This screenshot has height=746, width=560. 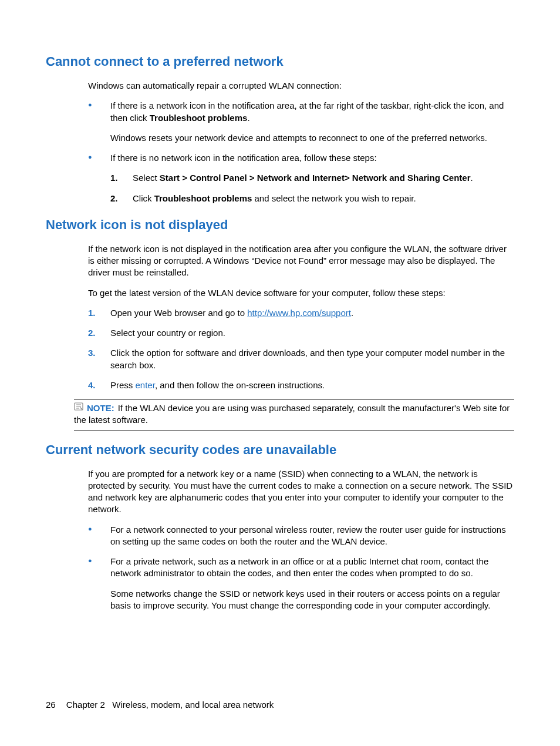 What do you see at coordinates (301, 261) in the screenshot?
I see `paragraph: If the network icon is not displayed in …` at bounding box center [301, 261].